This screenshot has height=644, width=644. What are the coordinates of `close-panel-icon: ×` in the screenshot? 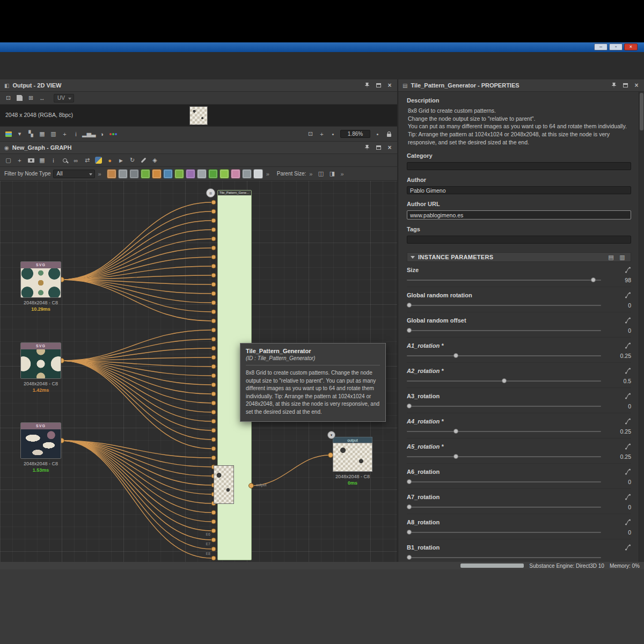 It's located at (390, 85).